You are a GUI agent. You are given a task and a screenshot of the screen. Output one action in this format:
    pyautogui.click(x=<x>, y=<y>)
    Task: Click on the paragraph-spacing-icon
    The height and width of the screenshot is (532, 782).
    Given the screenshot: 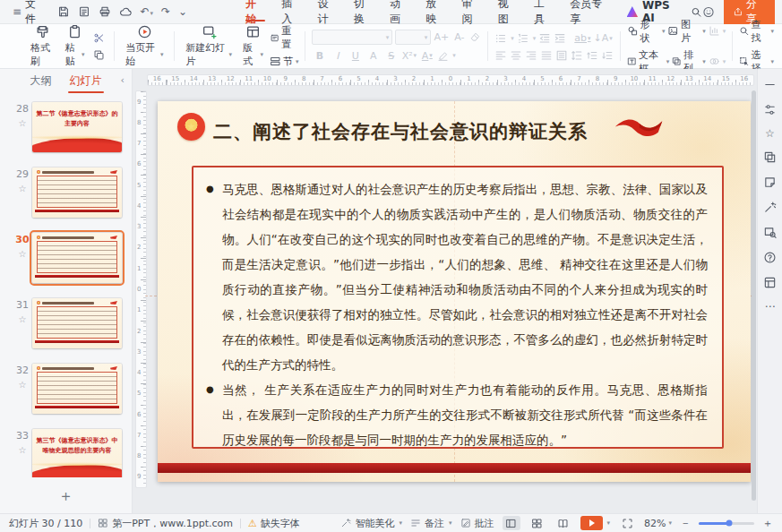 What is the action you would take?
    pyautogui.click(x=592, y=56)
    